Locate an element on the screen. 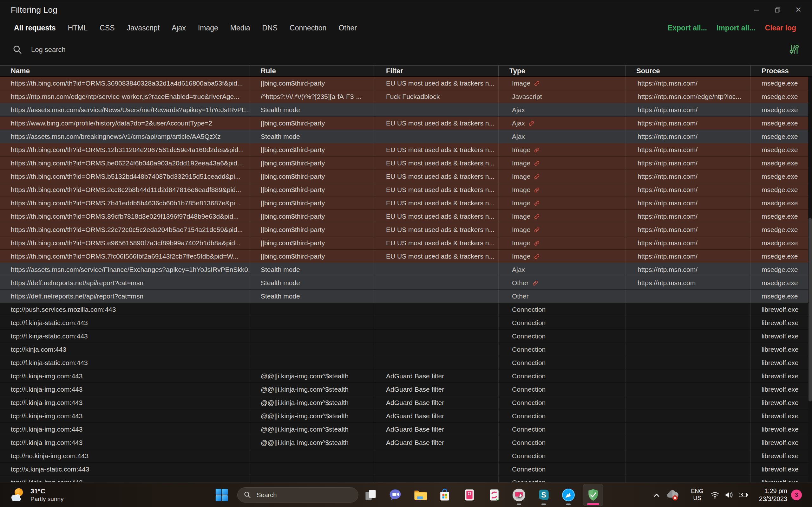 This screenshot has height=507, width=812. tab: CSS is located at coordinates (107, 28).